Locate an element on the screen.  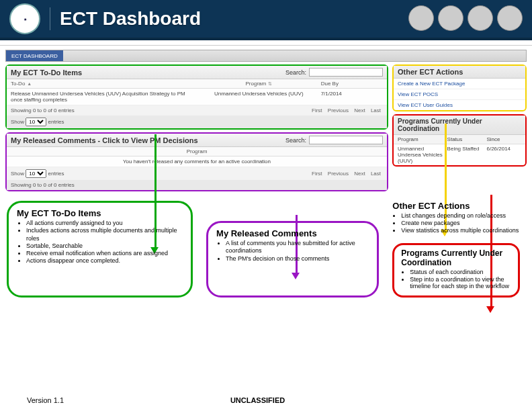
col-since: Since is located at coordinates (504, 140).